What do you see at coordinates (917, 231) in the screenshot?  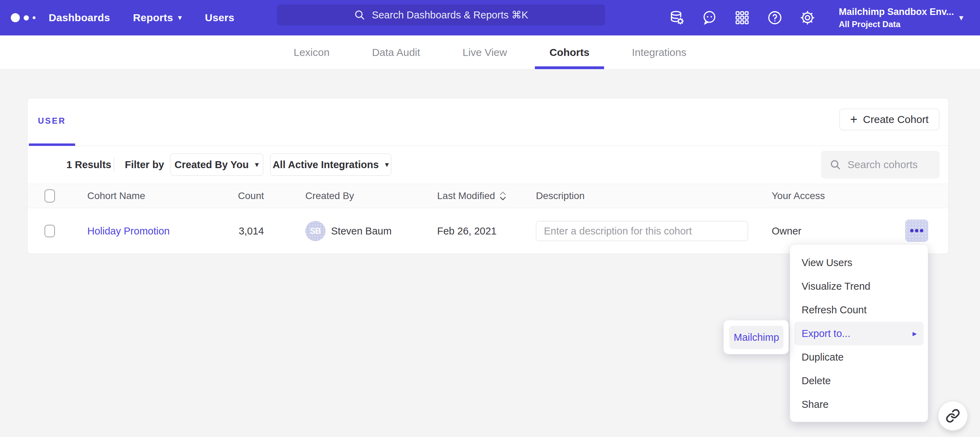 I see `row-actions-button` at bounding box center [917, 231].